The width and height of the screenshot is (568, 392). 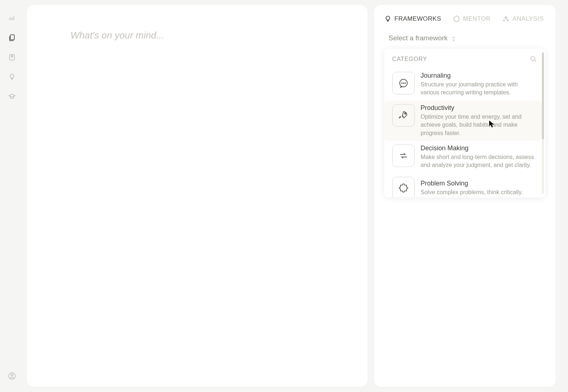 I want to click on nav-documents-icon, so click(x=12, y=38).